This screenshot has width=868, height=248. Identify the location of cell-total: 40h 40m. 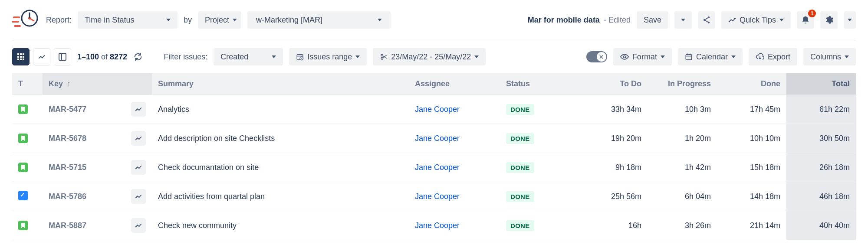
(821, 225).